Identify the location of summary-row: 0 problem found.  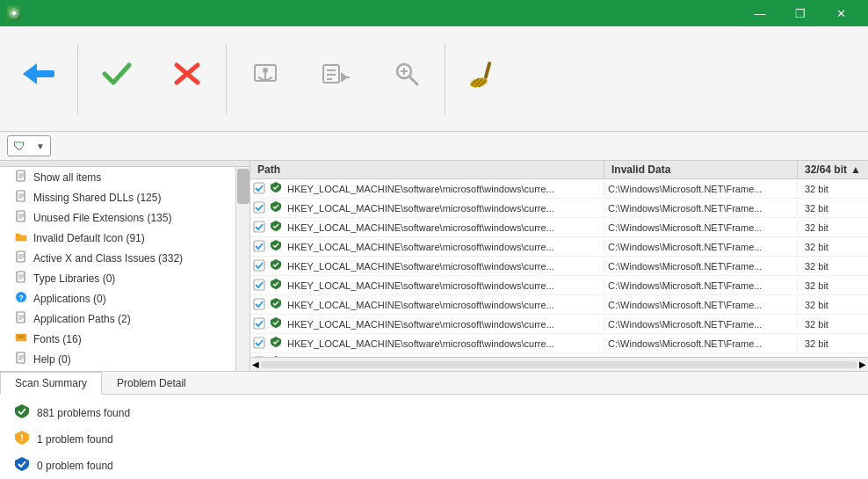
(434, 466).